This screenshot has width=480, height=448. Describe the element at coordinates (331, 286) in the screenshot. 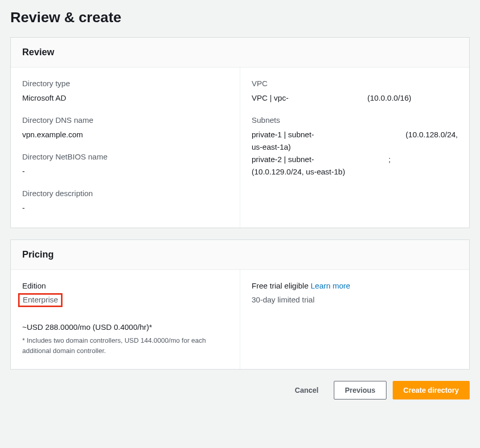

I see `learn-more-link: Learn more` at that location.